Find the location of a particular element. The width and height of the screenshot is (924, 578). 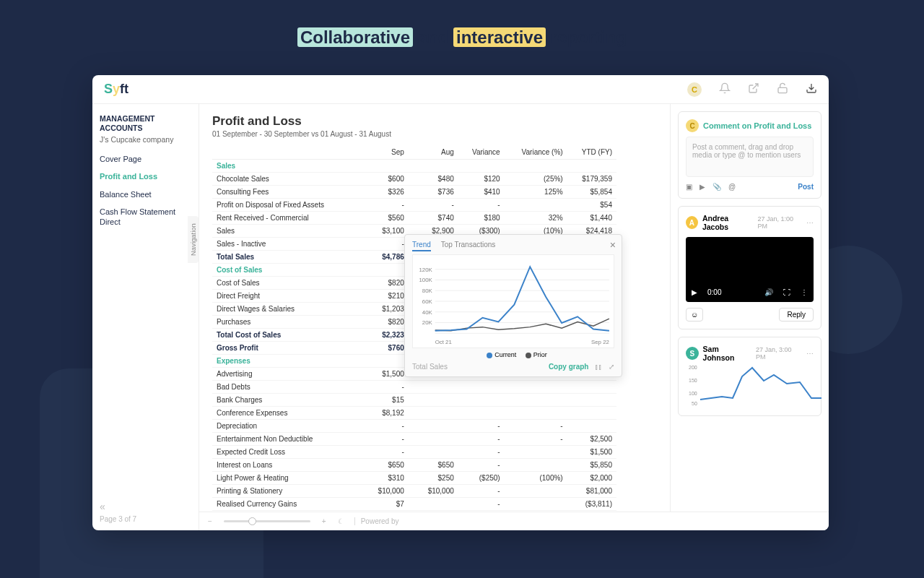

powered-by: Powered by is located at coordinates (377, 522).